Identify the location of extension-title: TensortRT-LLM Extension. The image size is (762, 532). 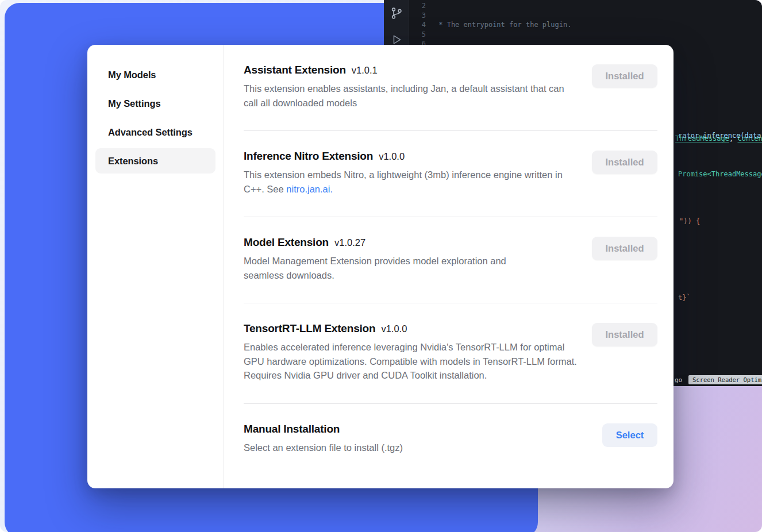
(309, 329).